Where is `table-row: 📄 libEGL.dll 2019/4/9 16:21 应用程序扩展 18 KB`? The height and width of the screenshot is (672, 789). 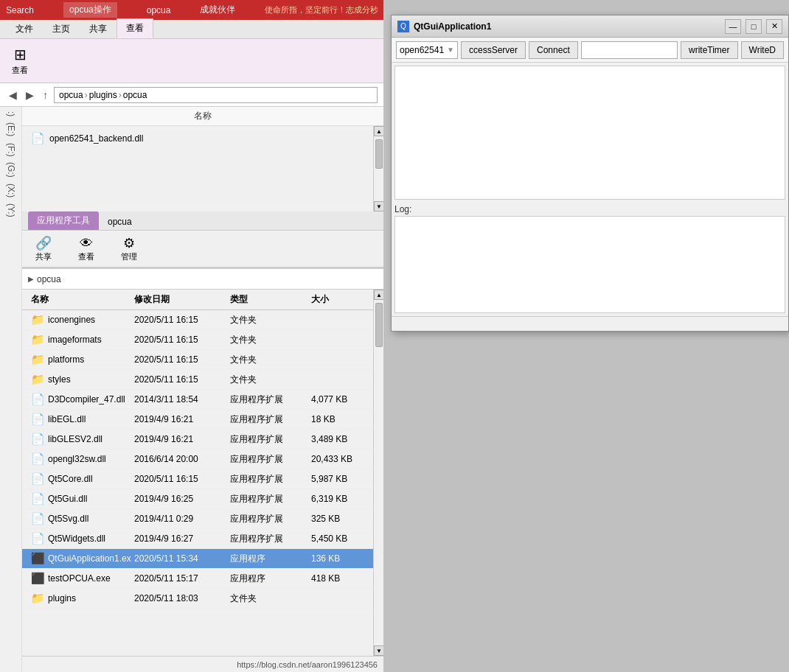 table-row: 📄 libEGL.dll 2019/4/9 16:21 应用程序扩展 18 KB is located at coordinates (198, 420).